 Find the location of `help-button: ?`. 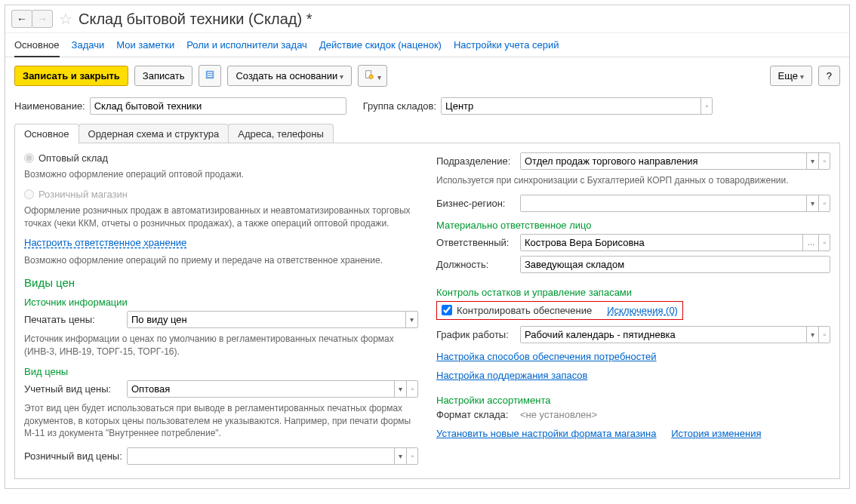

help-button: ? is located at coordinates (829, 75).